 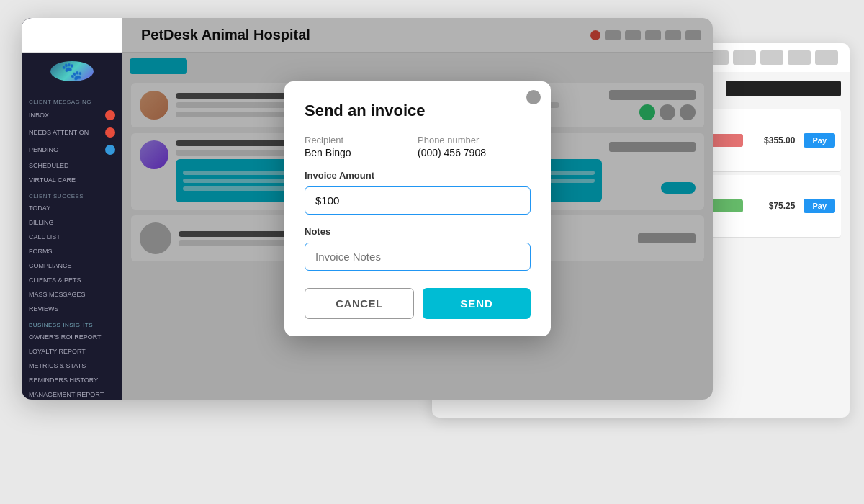 What do you see at coordinates (58, 294) in the screenshot?
I see `sidebar-label-mass: MASS MESSAGES` at bounding box center [58, 294].